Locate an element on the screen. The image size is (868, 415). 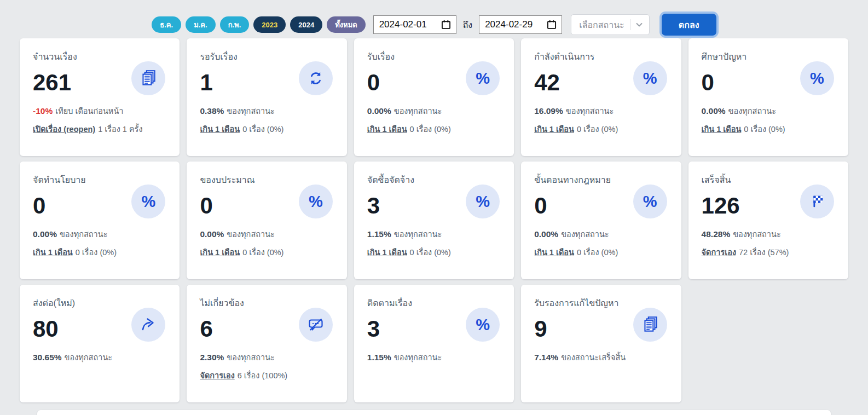
stat-card: จัดทำนโยบาย 0 % 0.00%ของทุกสถานะ เกิน 1 … is located at coordinates (100, 220).